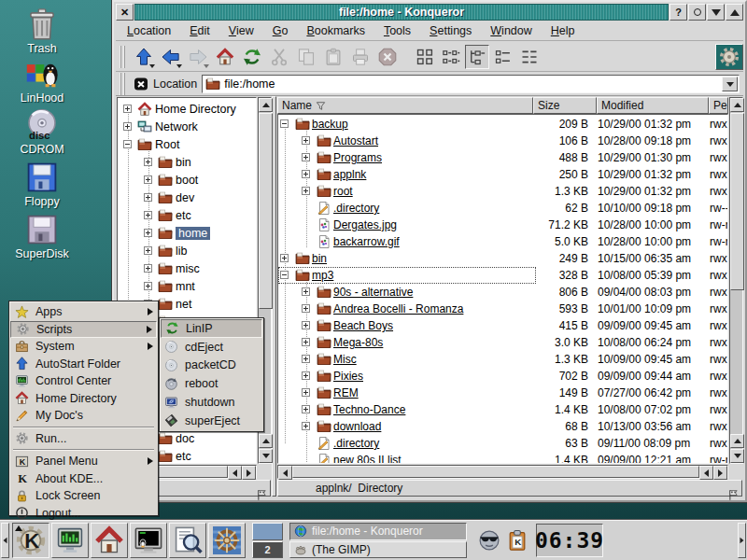 This screenshot has width=747, height=560. Describe the element at coordinates (502, 124) in the screenshot. I see `file-row-backup: backup209 B10/29/00 01:32 pmrwx--` at that location.